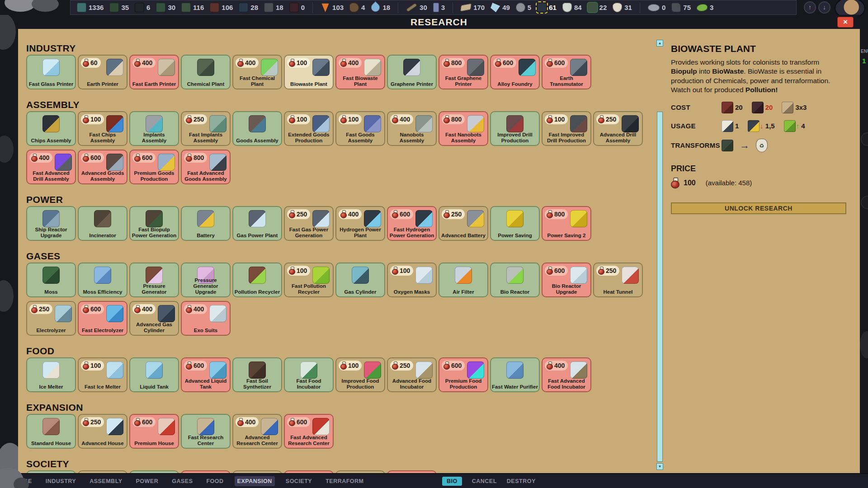 This screenshot has height=488, width=868. What do you see at coordinates (452, 481) in the screenshot?
I see `bio-button: BIO` at bounding box center [452, 481].